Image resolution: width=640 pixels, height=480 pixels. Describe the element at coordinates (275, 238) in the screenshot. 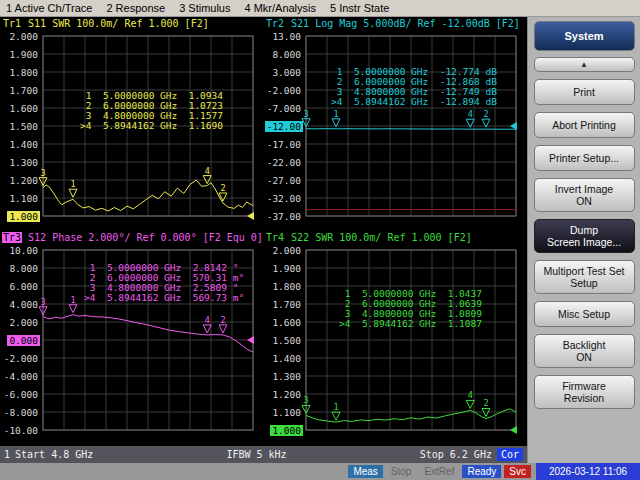

I see `trace-name: Tr4` at that location.